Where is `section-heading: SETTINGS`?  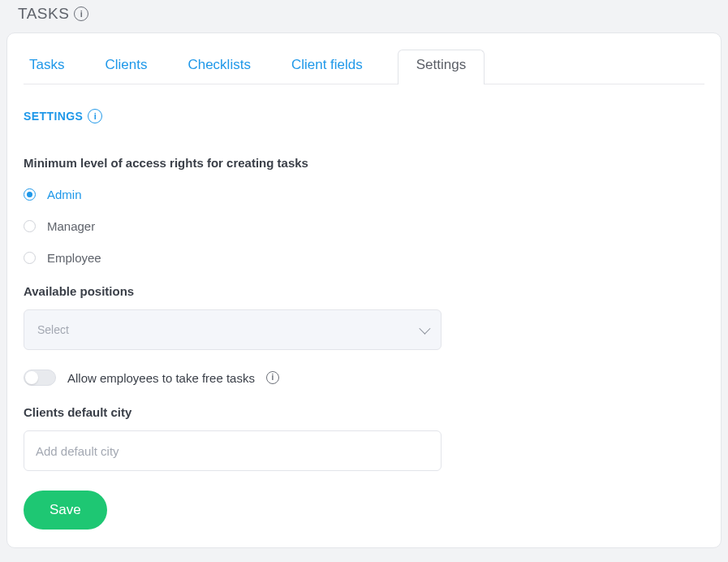 section-heading: SETTINGS is located at coordinates (54, 116).